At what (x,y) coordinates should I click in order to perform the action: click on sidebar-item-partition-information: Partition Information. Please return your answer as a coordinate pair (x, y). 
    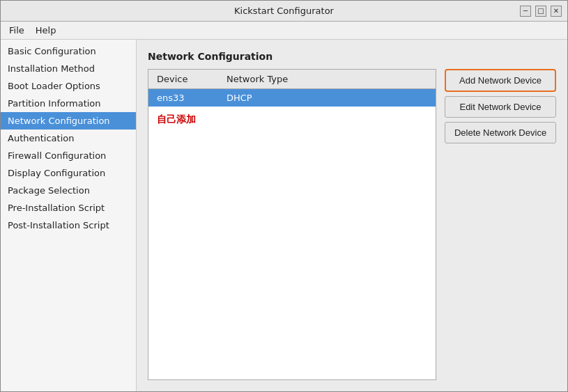
    Looking at the image, I should click on (68, 103).